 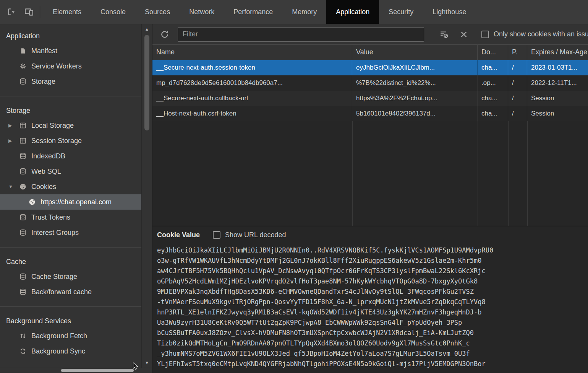 I want to click on tab-sources: Sources, so click(x=157, y=12).